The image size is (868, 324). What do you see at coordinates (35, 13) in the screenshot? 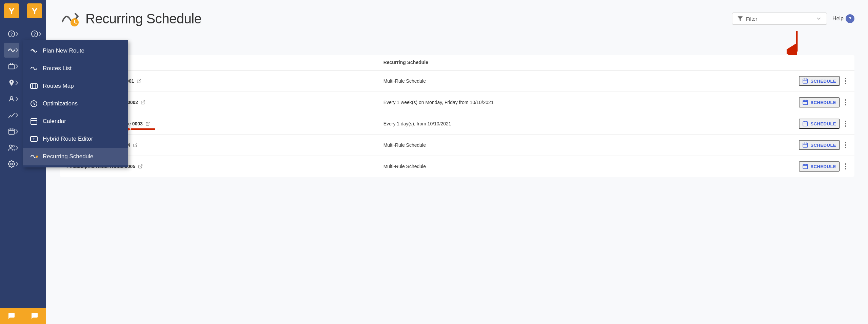
I see `second-logo: Y` at bounding box center [35, 13].